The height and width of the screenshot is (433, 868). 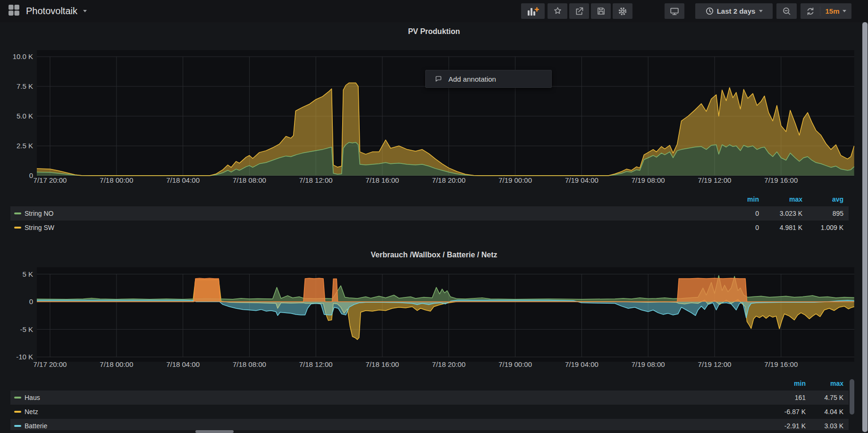 What do you see at coordinates (823, 412) in the screenshot?
I see `stat-max: 4.04 K` at bounding box center [823, 412].